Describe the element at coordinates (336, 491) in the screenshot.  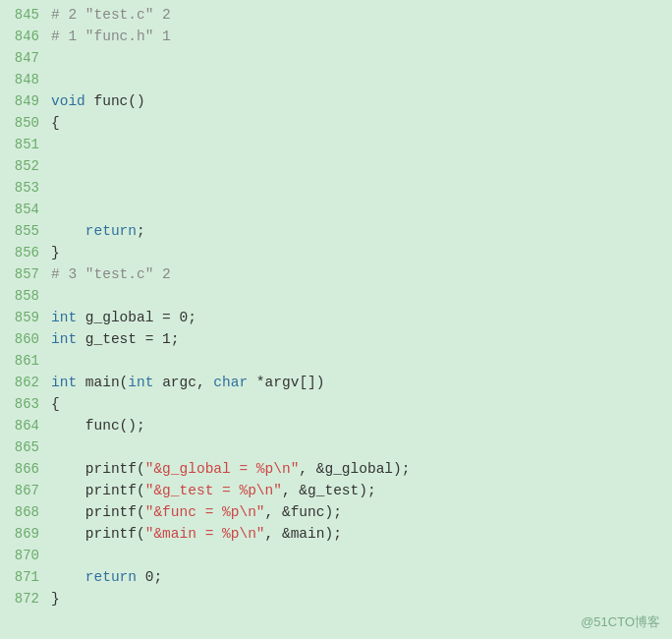
I see `code-line: 867 printf("&g_test = %p\n", &g_test);` at that location.